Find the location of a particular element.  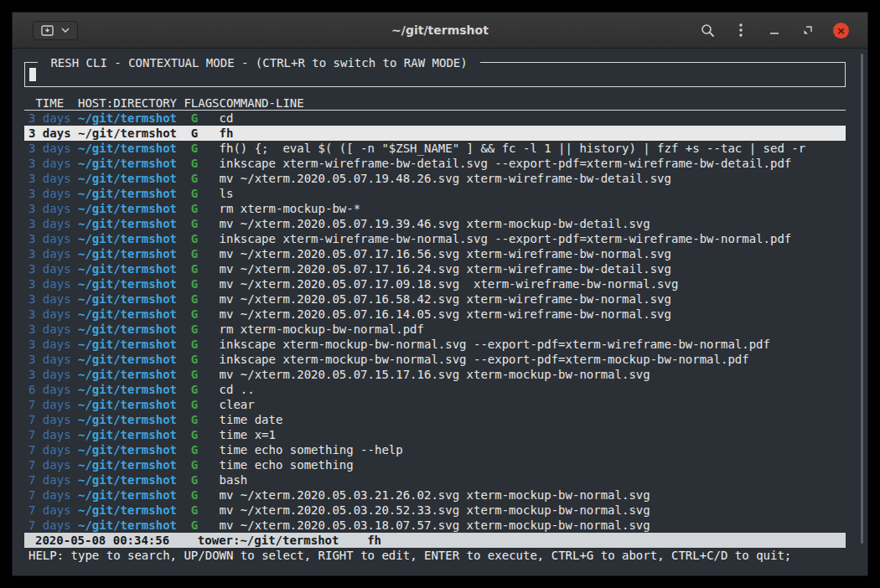

scrollbar is located at coordinates (862, 298).